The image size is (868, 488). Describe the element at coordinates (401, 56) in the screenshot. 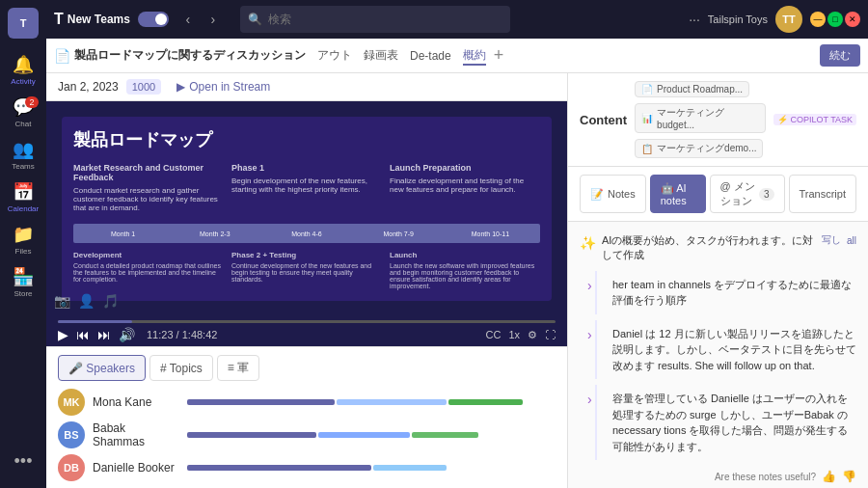

I see `tab-nav: アウト 録画表 De-tade 概約` at that location.